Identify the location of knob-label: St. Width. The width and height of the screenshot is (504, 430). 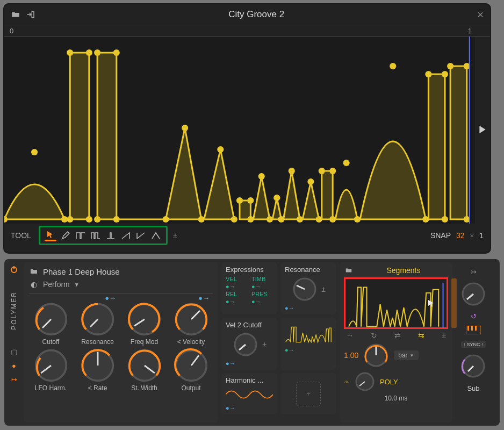
(144, 388).